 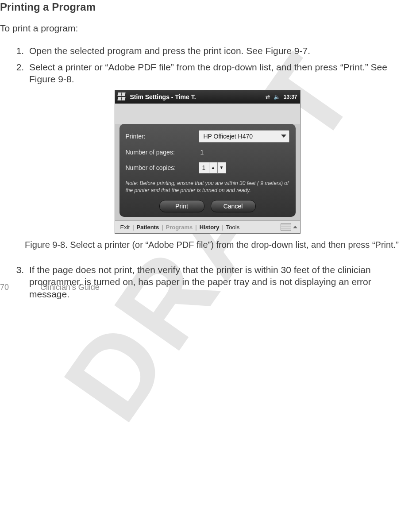 I want to click on chevron-down-icon, so click(x=284, y=136).